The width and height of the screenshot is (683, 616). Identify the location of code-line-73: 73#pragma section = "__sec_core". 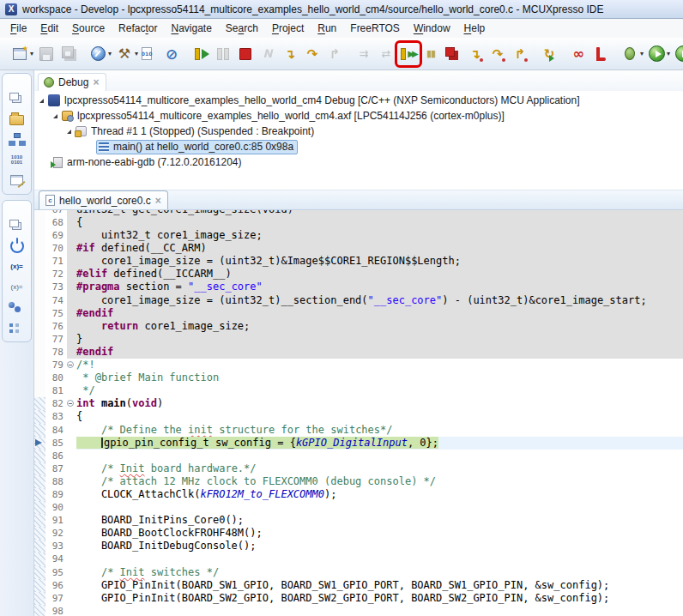
(359, 287).